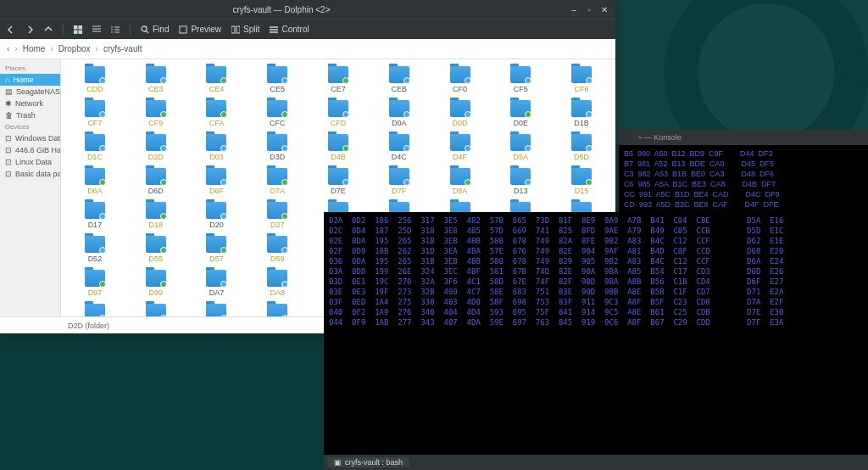 Image resolution: width=868 pixels, height=470 pixels. Describe the element at coordinates (399, 80) in the screenshot. I see `folder-item: CEB` at that location.